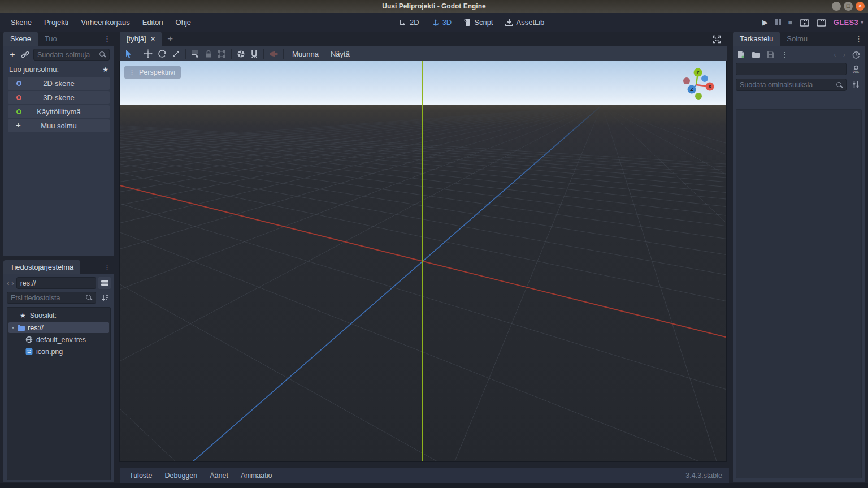 The width and height of the screenshot is (868, 488). What do you see at coordinates (698, 72) in the screenshot?
I see `svg-text: Y` at bounding box center [698, 72].